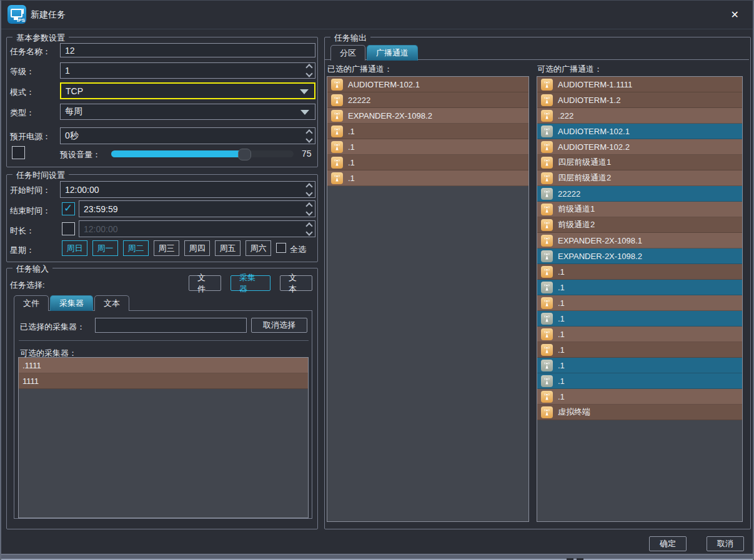 Image resolution: width=754 pixels, height=560 pixels. What do you see at coordinates (640, 100) in the screenshot?
I see `channel-list-item: AUDIOTERM-1.2` at bounding box center [640, 100].